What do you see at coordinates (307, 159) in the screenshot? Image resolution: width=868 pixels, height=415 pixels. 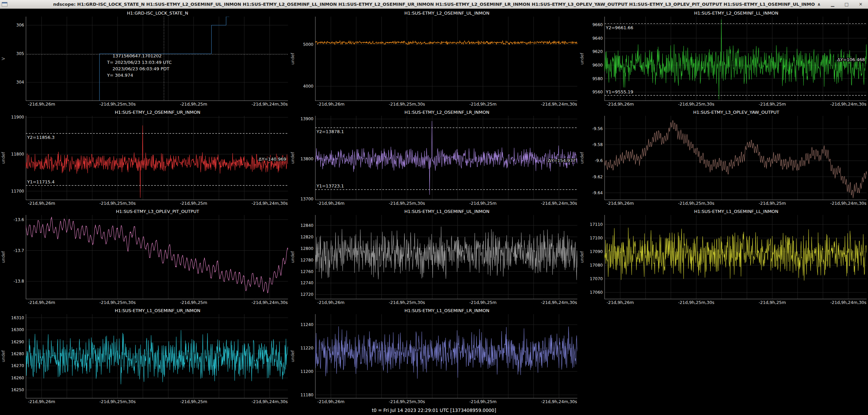 I see `y-tick-label: 13800` at bounding box center [307, 159].